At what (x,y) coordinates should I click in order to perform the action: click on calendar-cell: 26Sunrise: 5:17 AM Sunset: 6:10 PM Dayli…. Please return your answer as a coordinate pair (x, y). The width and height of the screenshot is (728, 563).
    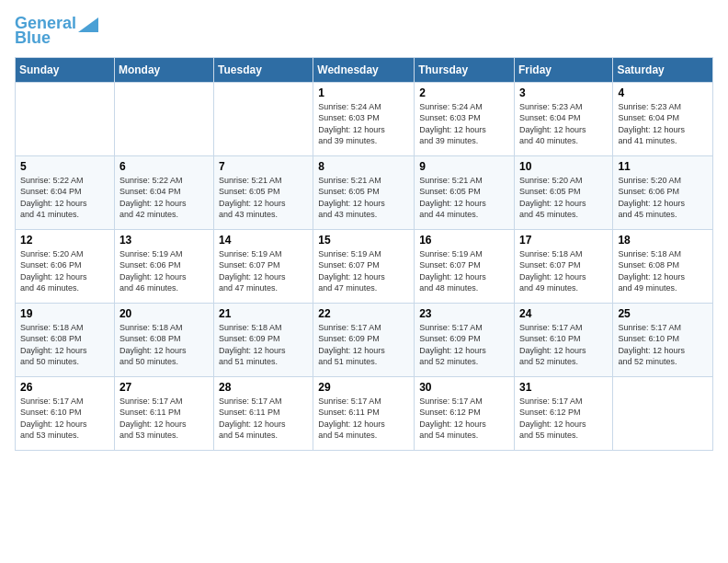
    Looking at the image, I should click on (65, 413).